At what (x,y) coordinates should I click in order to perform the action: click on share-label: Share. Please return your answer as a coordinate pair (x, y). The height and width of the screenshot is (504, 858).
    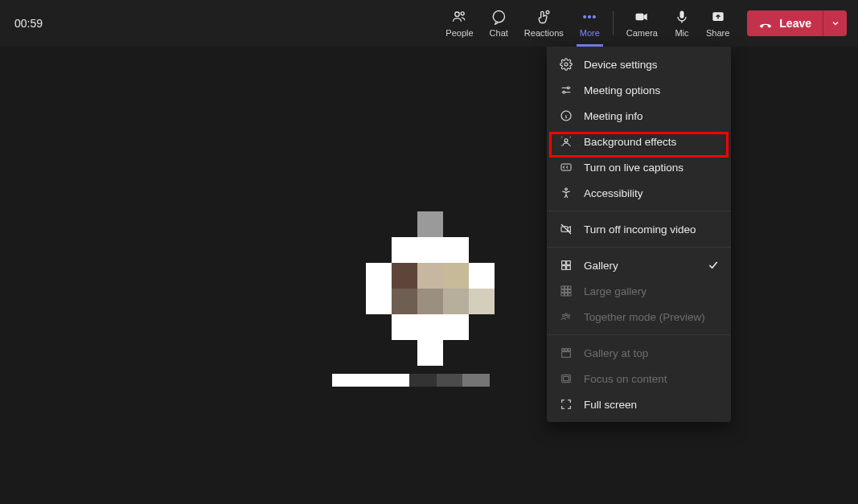
    Looking at the image, I should click on (717, 33).